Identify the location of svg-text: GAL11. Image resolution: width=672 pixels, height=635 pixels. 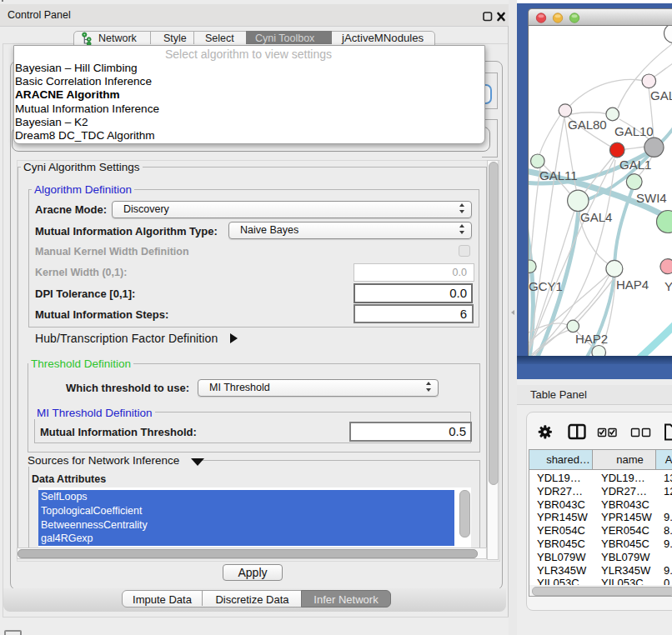
(559, 175).